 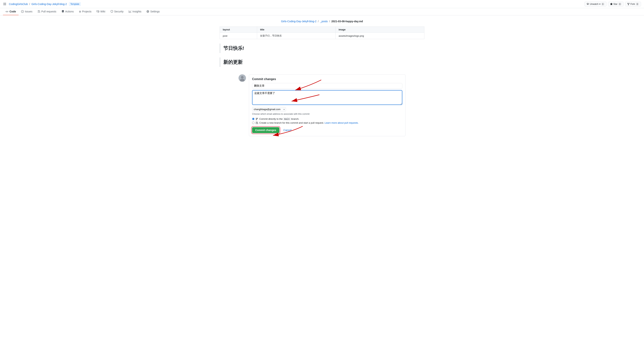 I want to click on repo-link: Girls-Coding-Day-Jekyll-blog-2, so click(x=49, y=4).